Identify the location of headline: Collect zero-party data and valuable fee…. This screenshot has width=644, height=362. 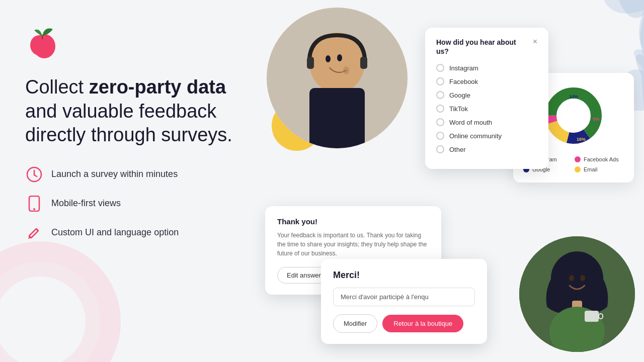
(133, 112).